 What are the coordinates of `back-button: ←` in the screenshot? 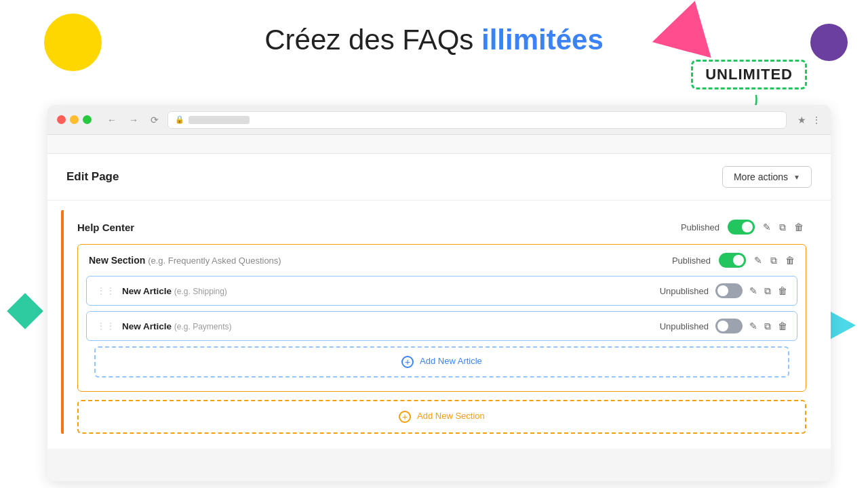 It's located at (112, 120).